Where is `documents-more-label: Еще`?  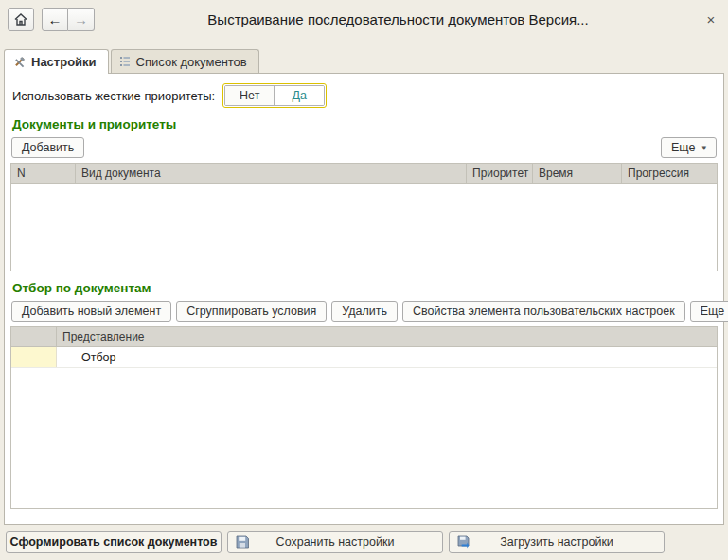 documents-more-label: Еще is located at coordinates (684, 148).